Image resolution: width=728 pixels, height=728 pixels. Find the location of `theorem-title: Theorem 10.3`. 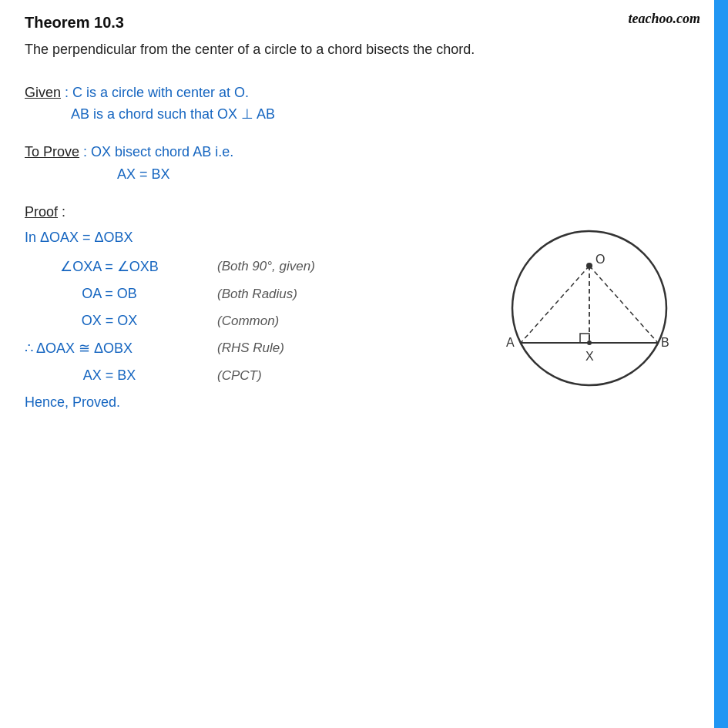

theorem-title: Theorem 10.3 is located at coordinates (364, 23).